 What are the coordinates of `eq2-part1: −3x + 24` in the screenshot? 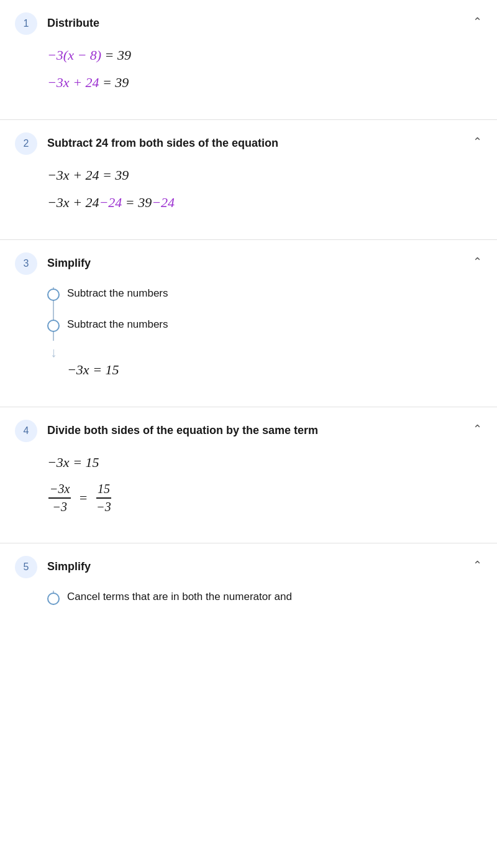 It's located at (73, 82).